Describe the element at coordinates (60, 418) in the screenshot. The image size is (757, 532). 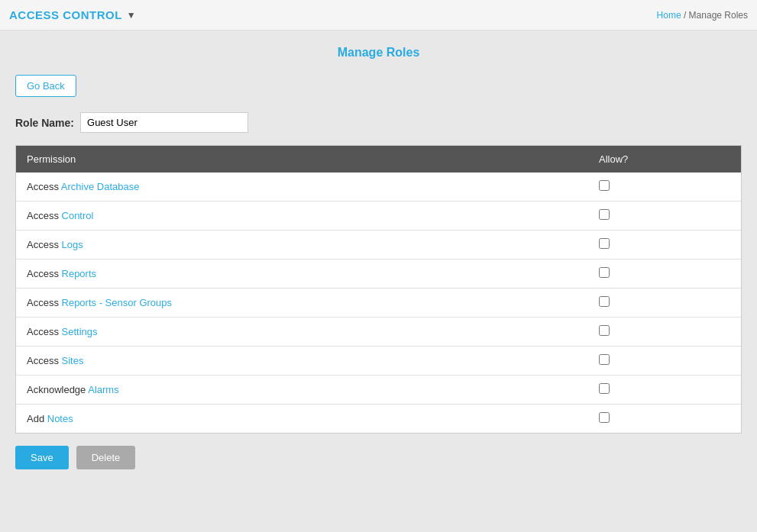
I see `permission-link: Notes` at that location.